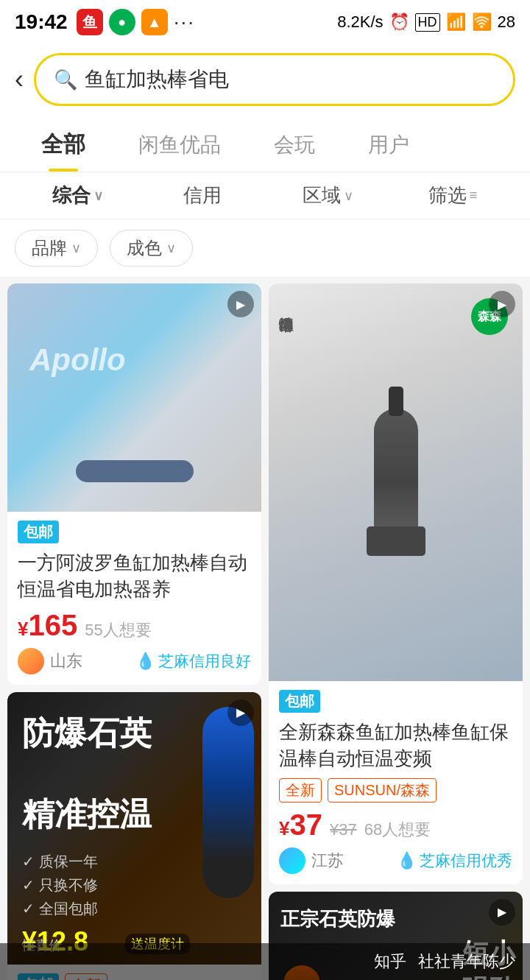  I want to click on search-input: 鱼缸加热棒省电, so click(290, 80).